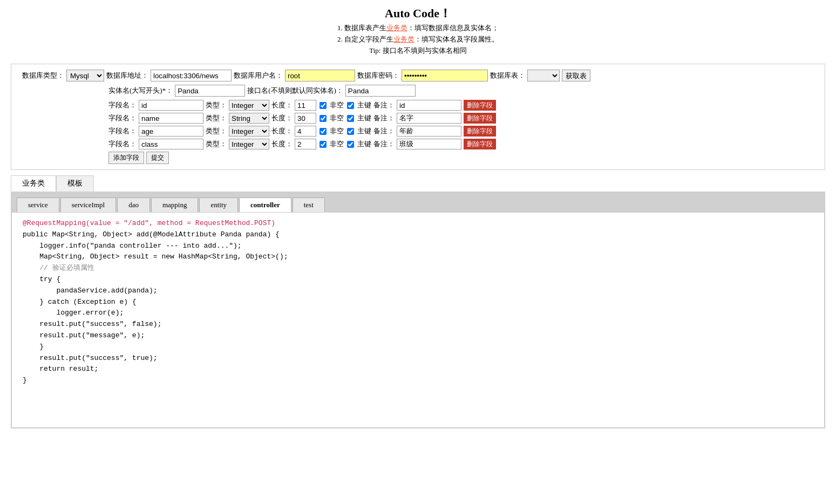 The height and width of the screenshot is (504, 836). What do you see at coordinates (418, 29) in the screenshot?
I see `page-header: Auto Code！ 1. 数据库表产生业务类：填写数据库信息及实体名； 2. …` at bounding box center [418, 29].